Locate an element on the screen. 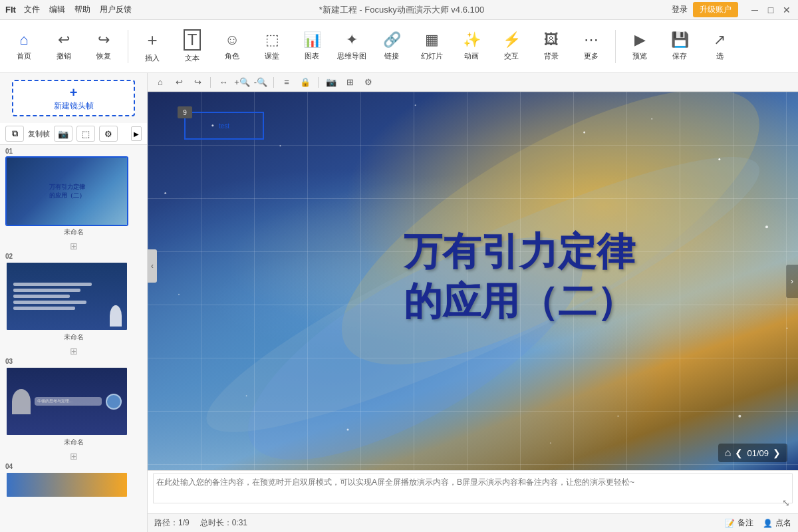  slide-num-1: 01 is located at coordinates (73, 152).